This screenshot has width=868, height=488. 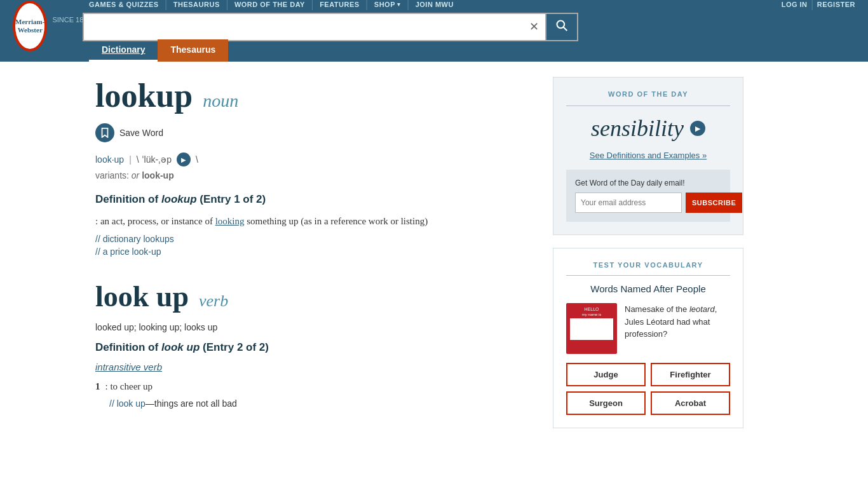 What do you see at coordinates (534, 27) in the screenshot?
I see `search-clear-button: ✕` at bounding box center [534, 27].